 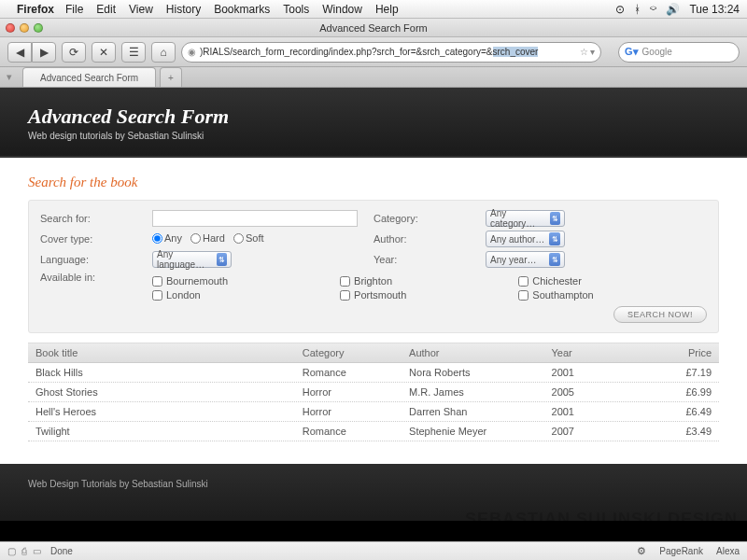 I want to click on th-price: Price, so click(x=671, y=353).